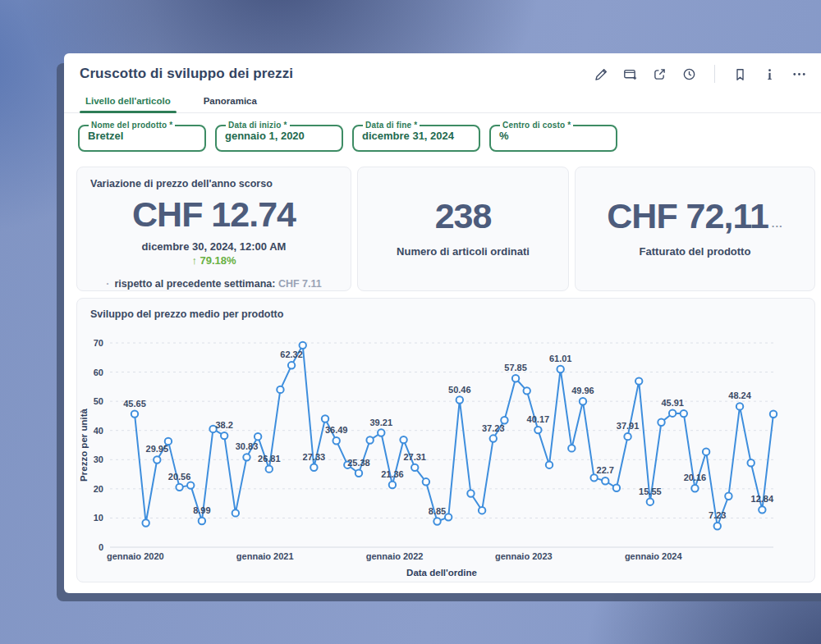 Image resolution: width=821 pixels, height=644 pixels. What do you see at coordinates (99, 372) in the screenshot?
I see `svg-text: 60` at bounding box center [99, 372].